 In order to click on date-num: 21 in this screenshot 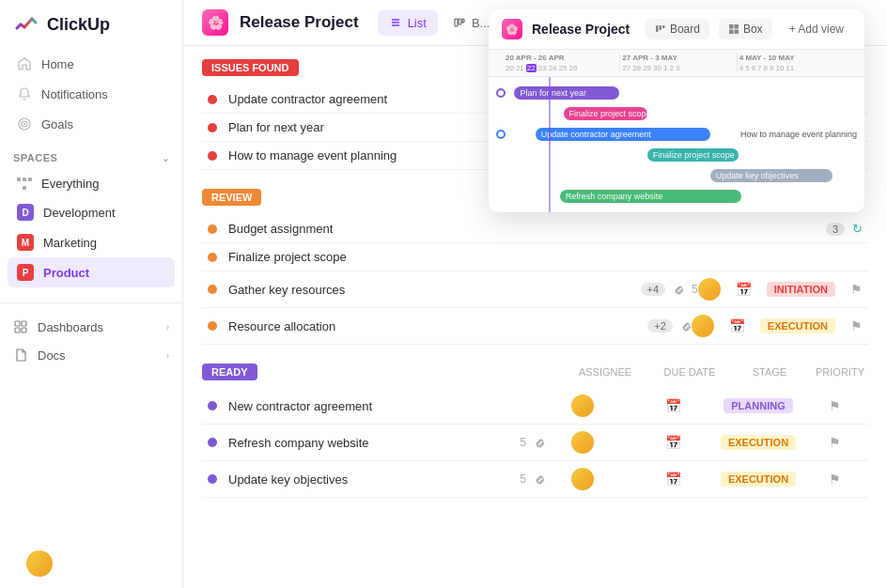, I will do `click(521, 68)`.